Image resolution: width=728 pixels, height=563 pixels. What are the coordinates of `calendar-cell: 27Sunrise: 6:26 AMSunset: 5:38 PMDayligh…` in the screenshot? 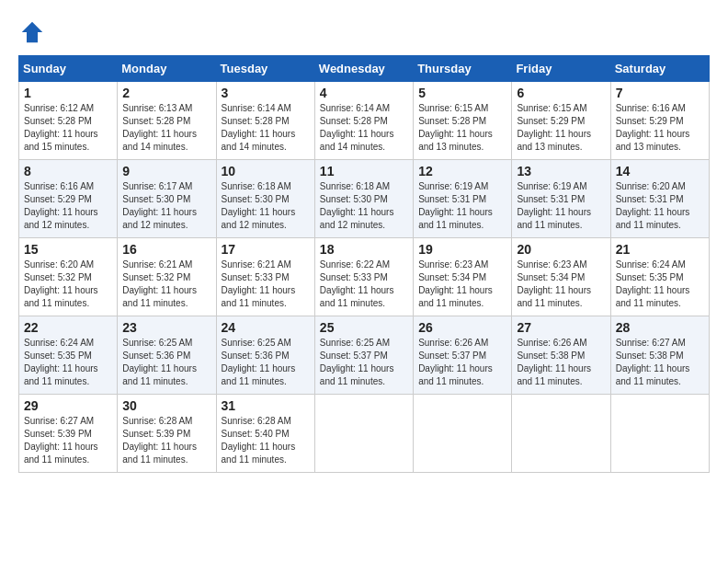 It's located at (561, 355).